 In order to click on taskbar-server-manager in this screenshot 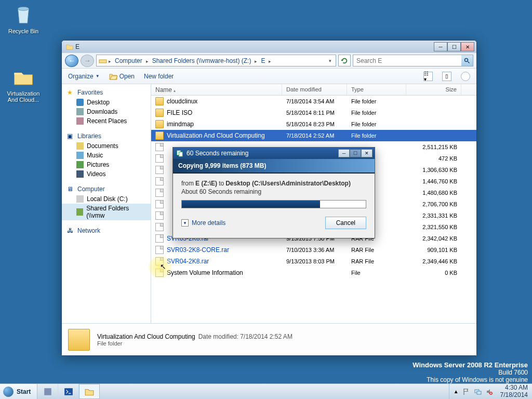, I will do `click(48, 392)`.